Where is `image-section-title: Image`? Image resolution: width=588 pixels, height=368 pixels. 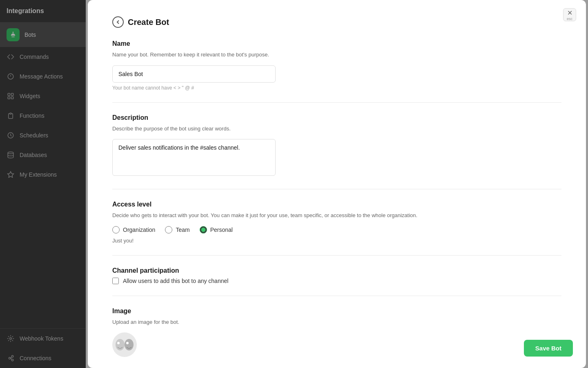
image-section-title: Image is located at coordinates (337, 311).